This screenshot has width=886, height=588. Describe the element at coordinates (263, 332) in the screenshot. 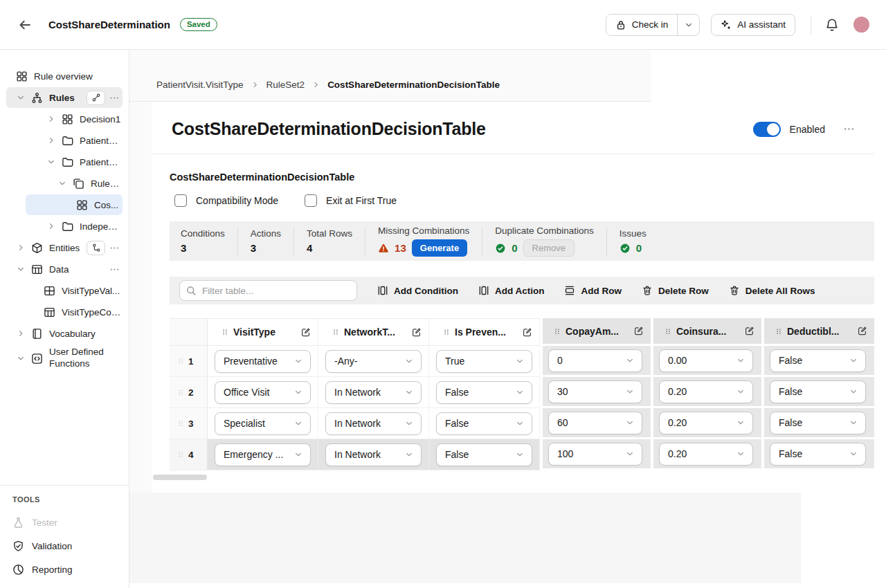

I see `column-header-visittype: VisitType` at that location.